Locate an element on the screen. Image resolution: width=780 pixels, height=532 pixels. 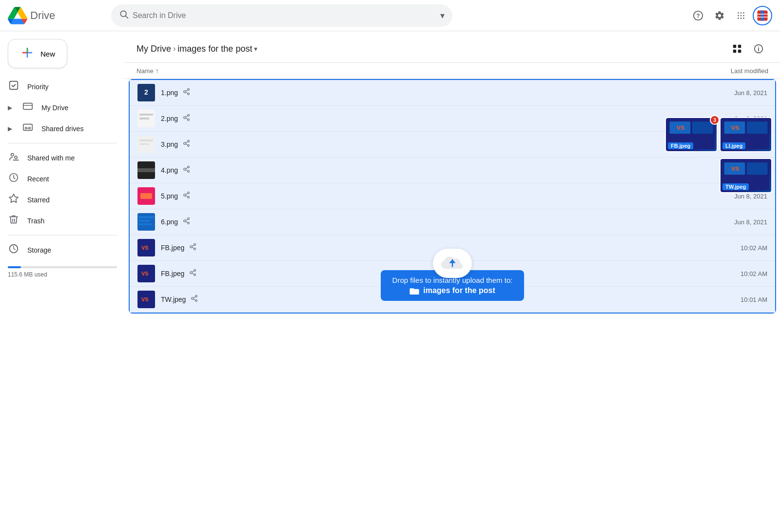
svg-text: 2 is located at coordinates (146, 92).